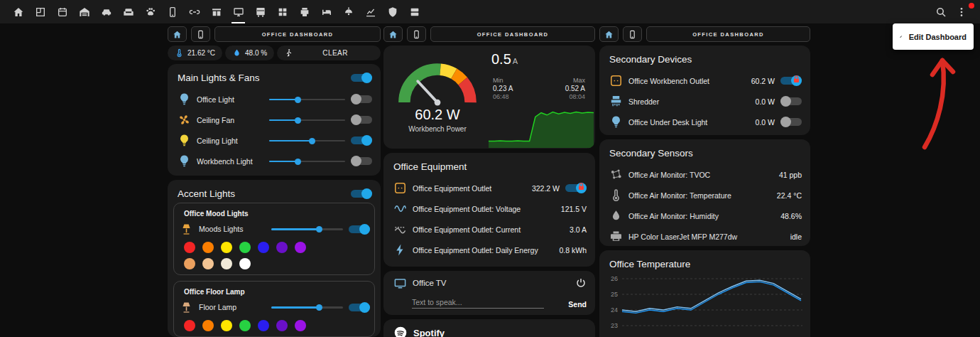  Describe the element at coordinates (186, 307) in the screenshot. I see `floor-lamp-icon` at that location.